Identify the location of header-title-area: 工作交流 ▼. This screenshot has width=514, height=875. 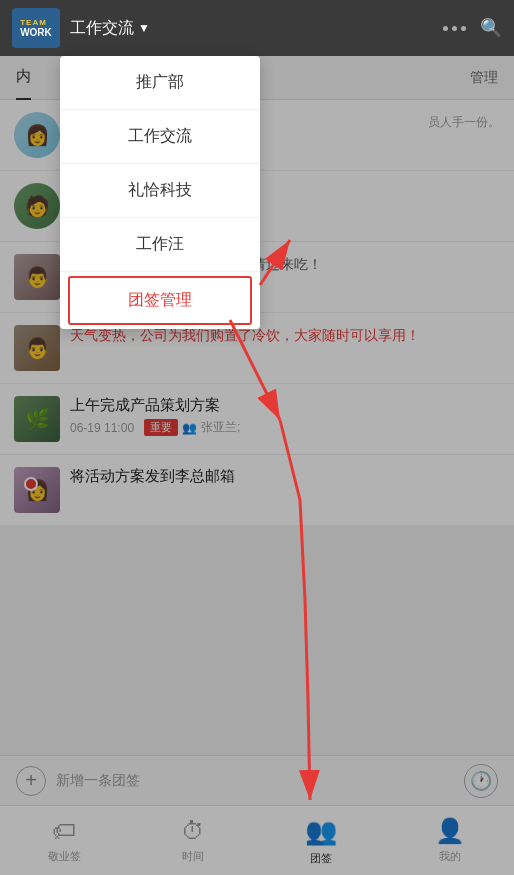
(110, 28).